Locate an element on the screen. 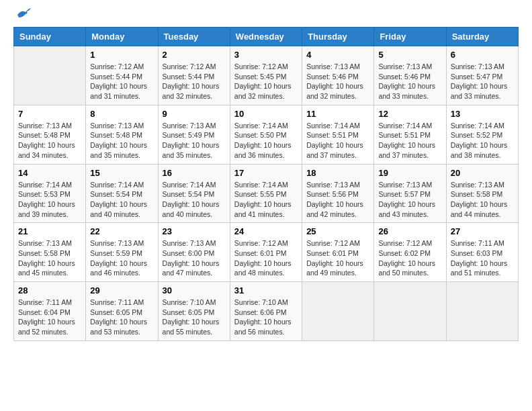  daylight-text: Daylight: 10 hours and 36 minutes. is located at coordinates (263, 150).